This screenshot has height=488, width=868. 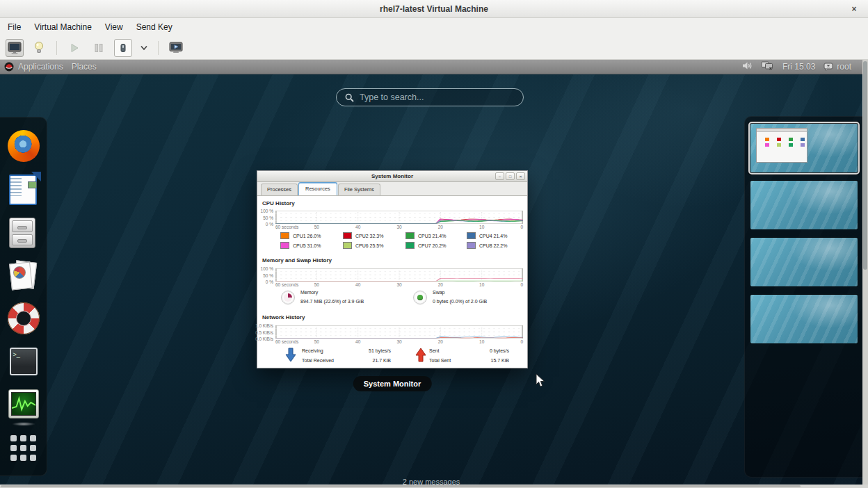 What do you see at coordinates (493, 246) in the screenshot?
I see `cpu-legend-label: CPU8 22.2%` at bounding box center [493, 246].